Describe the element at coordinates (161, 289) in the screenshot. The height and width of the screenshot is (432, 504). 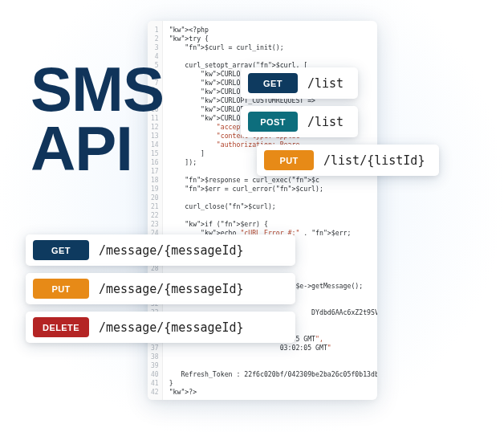
I see `endpoint-put-message: PUT /message/{messageId}` at that location.